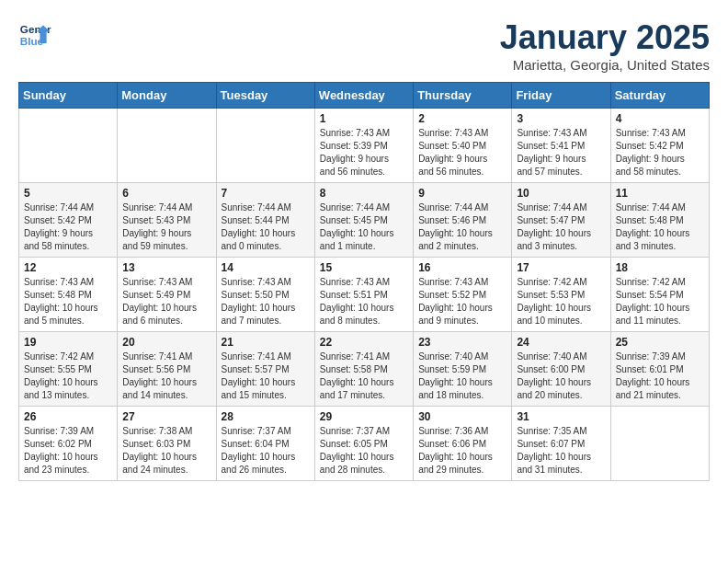 Image resolution: width=728 pixels, height=563 pixels. Describe the element at coordinates (561, 294) in the screenshot. I see `calendar-cell: 17Sunrise: 7:42 AM Sunset: 5:53 PM Dayli…` at that location.